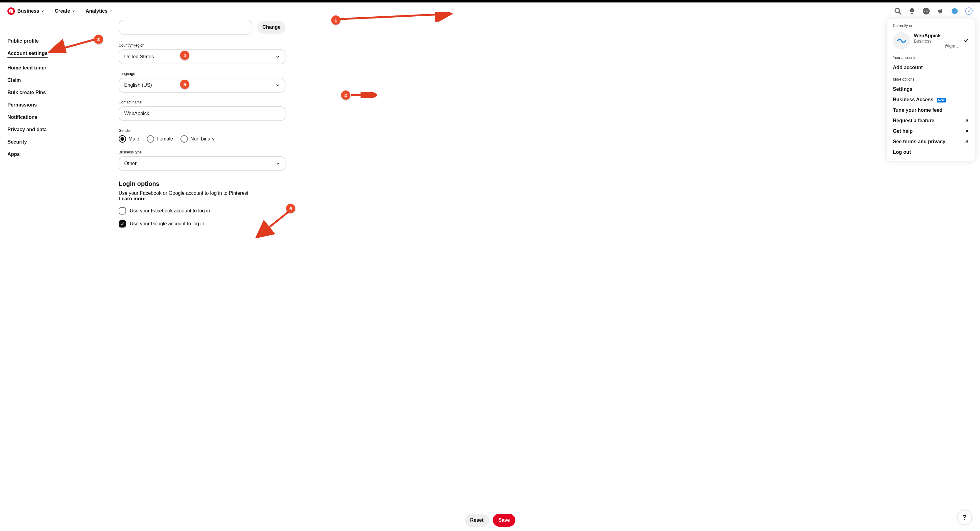  I want to click on header: Business Create Analytics, so click(490, 11).